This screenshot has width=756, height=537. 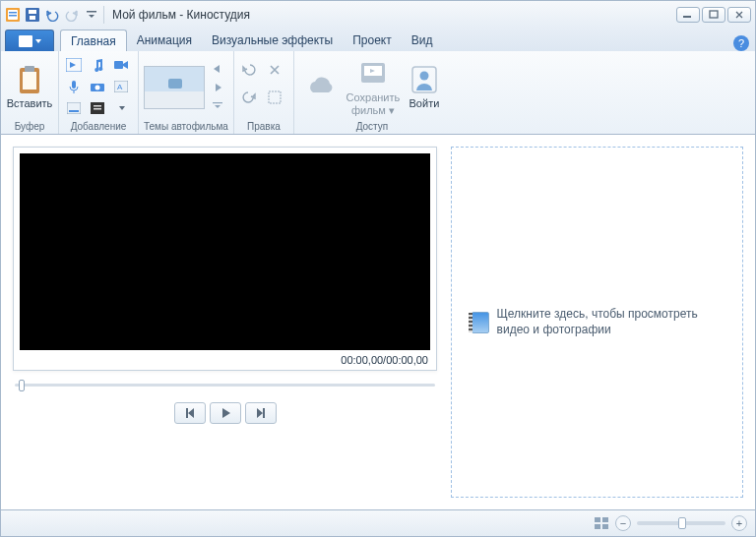 What do you see at coordinates (22, 386) in the screenshot?
I see `scrub-thumb` at bounding box center [22, 386].